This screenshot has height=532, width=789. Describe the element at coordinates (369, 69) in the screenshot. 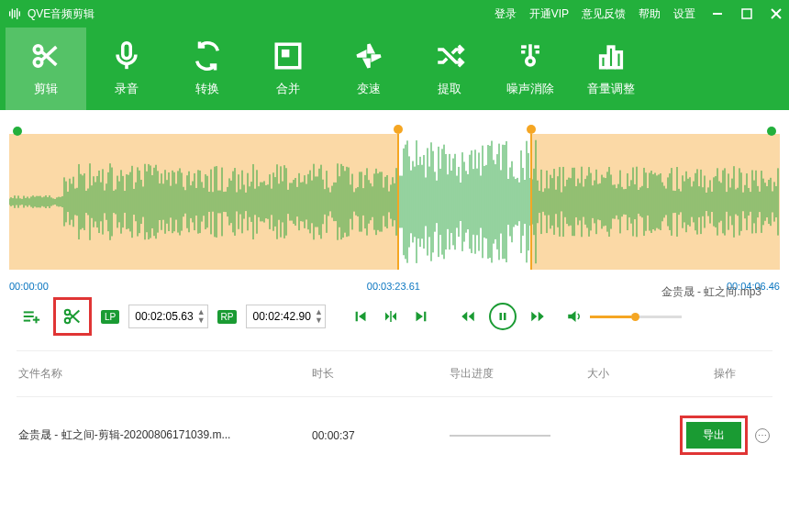

I see `tool-speed: 变速` at that location.